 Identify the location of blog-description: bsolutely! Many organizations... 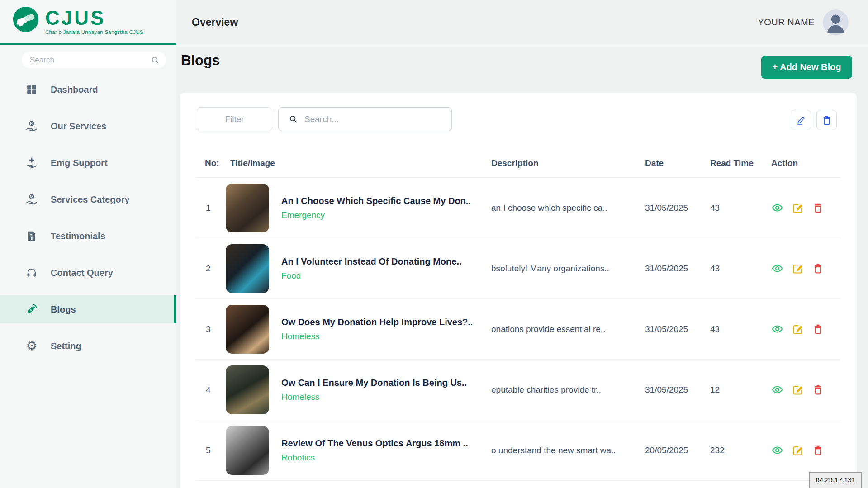
(568, 269).